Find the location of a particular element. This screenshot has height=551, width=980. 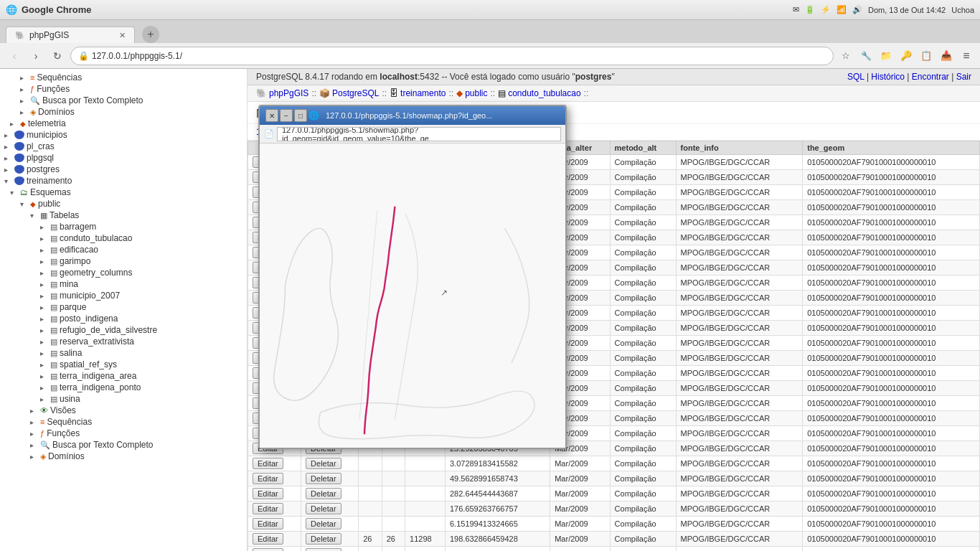

map-close-button: ✕ is located at coordinates (272, 116).